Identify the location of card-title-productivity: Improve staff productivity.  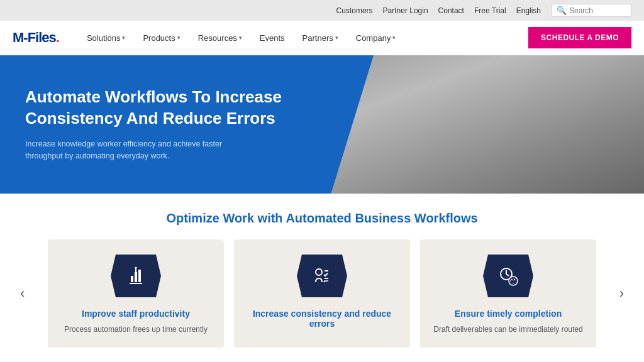
(136, 314).